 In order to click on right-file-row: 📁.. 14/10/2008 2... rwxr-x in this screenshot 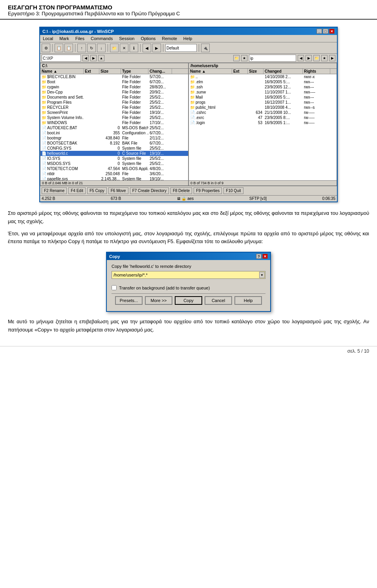, I will do `click(263, 77)`.